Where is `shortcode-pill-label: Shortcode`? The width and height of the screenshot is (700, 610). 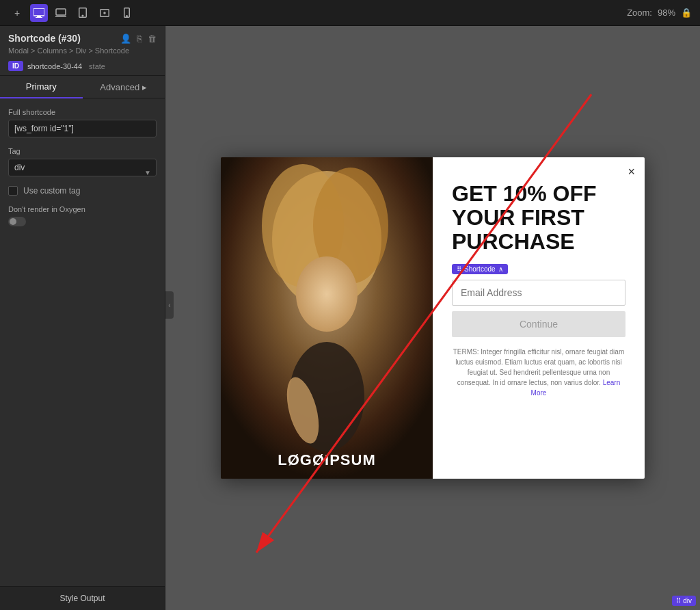
shortcode-pill-label: Shortcode is located at coordinates (480, 269).